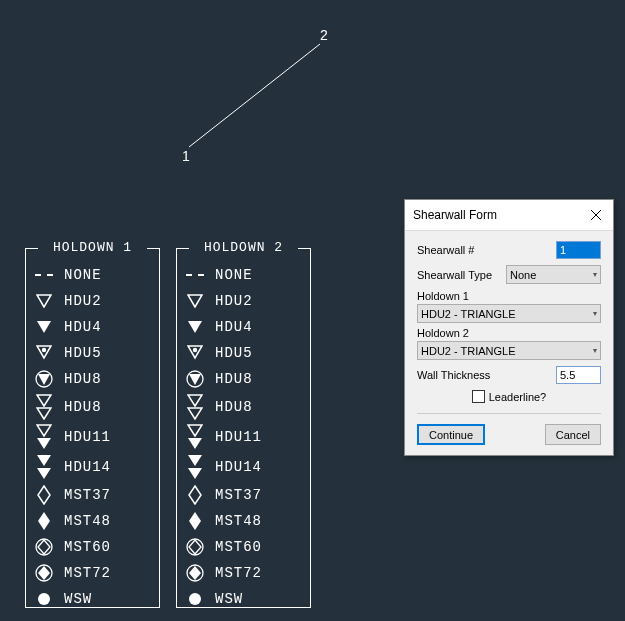  Describe the element at coordinates (523, 275) in the screenshot. I see `shearwall-type-value: None` at that location.